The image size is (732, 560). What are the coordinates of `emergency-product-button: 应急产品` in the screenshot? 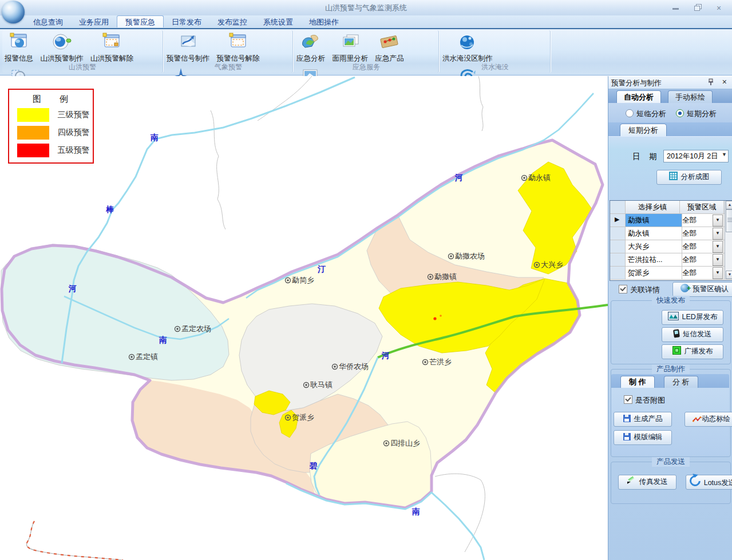 It's located at (389, 47).